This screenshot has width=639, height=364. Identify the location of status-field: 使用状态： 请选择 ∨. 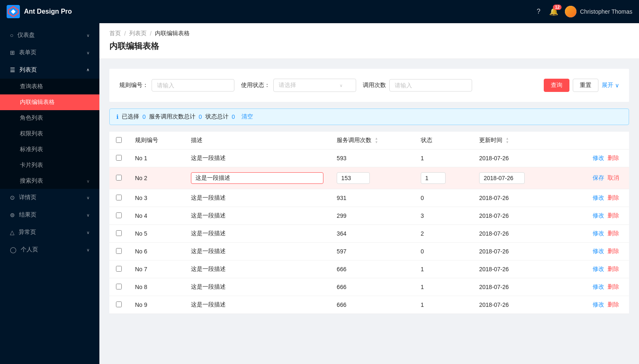
(299, 85).